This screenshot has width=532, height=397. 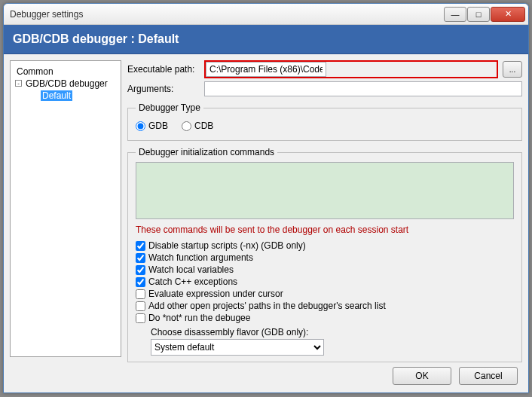 I want to click on check-add-paths-input, so click(x=140, y=306).